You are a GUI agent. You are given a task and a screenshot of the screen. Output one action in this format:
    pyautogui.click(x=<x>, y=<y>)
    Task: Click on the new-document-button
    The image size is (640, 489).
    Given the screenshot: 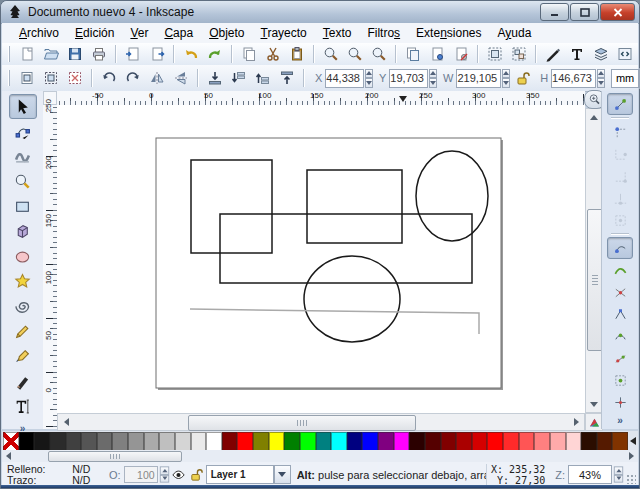 What is the action you would take?
    pyautogui.click(x=27, y=54)
    